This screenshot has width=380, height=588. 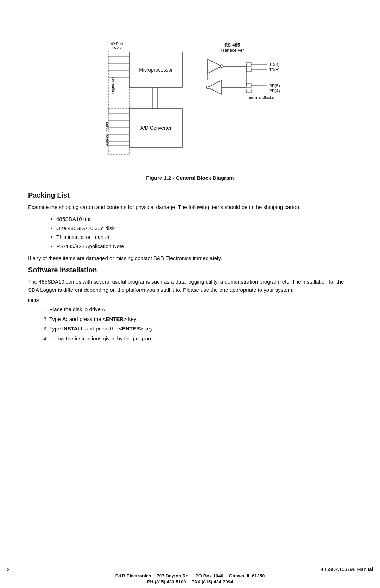 What do you see at coordinates (190, 576) in the screenshot?
I see `page-footer: 2 485SDA103798 Manual B&B Electronics --…` at bounding box center [190, 576].